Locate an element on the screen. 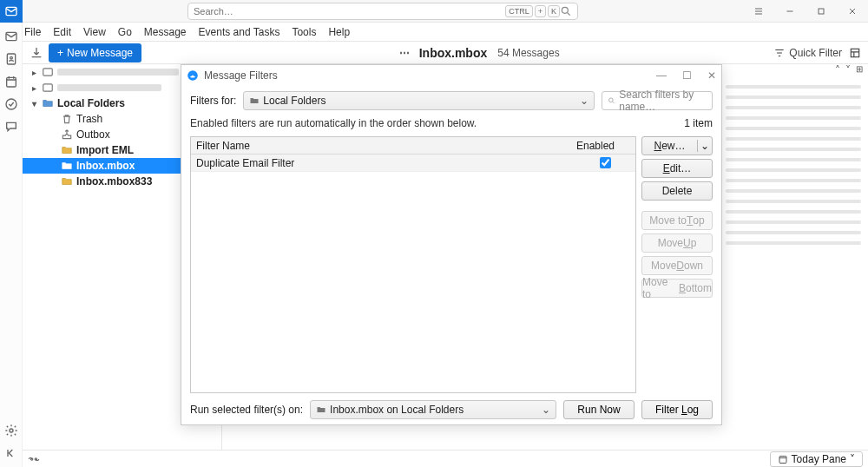 This screenshot has height=467, width=868. delete-filter-button: Delete is located at coordinates (677, 191).